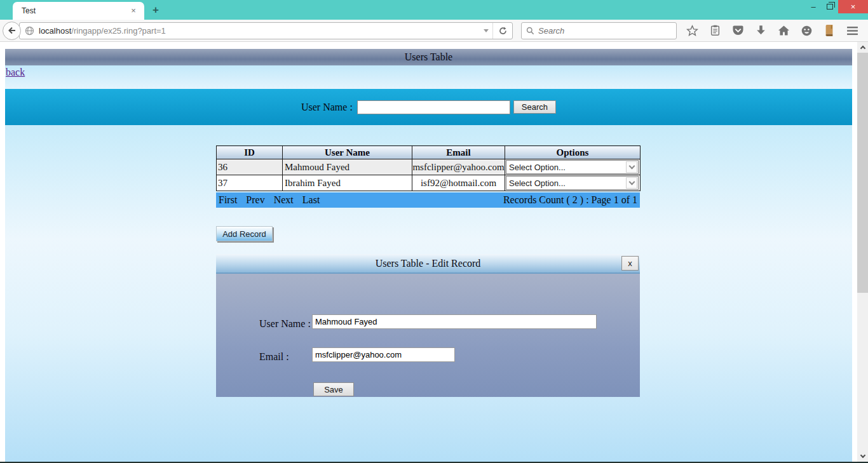 This screenshot has width=868, height=463. Describe the element at coordinates (433, 107) in the screenshot. I see `username-search-input` at that location.